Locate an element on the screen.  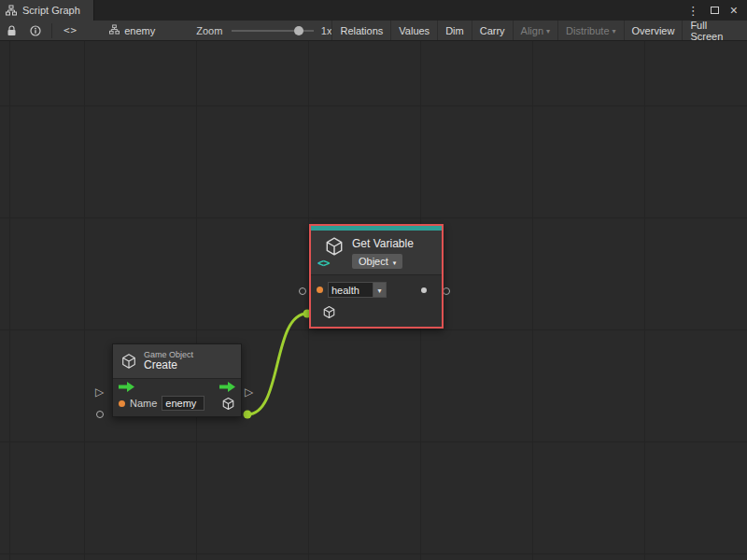
create-header: Game Object Create is located at coordinates (177, 362).